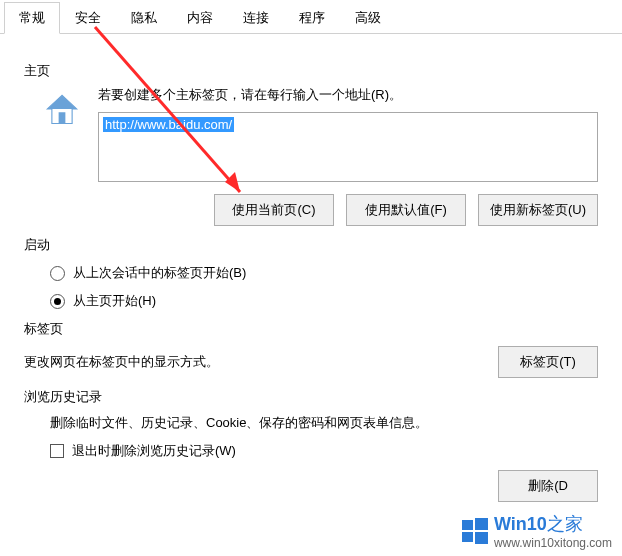  I want to click on startup-home-option: 从主页开始(H), so click(324, 301).